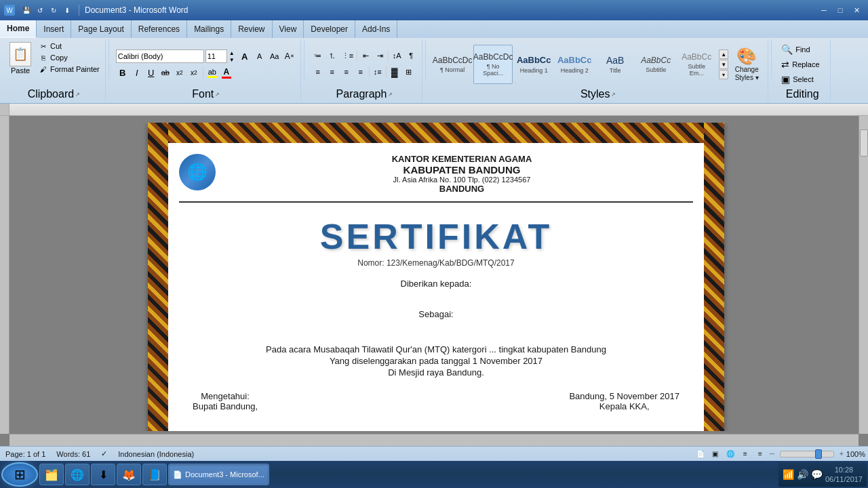 The height and width of the screenshot is (488, 868). I want to click on font-color-button: A, so click(226, 73).